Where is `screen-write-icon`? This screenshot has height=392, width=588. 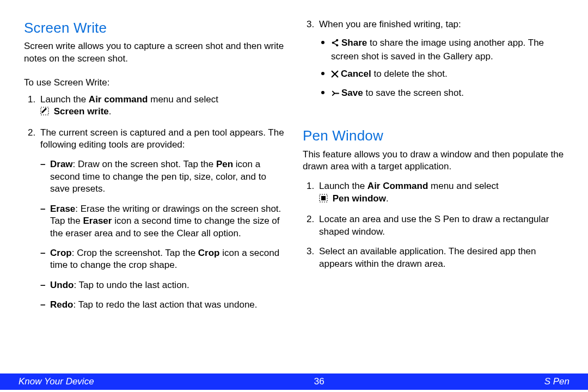 screen-write-icon is located at coordinates (45, 113).